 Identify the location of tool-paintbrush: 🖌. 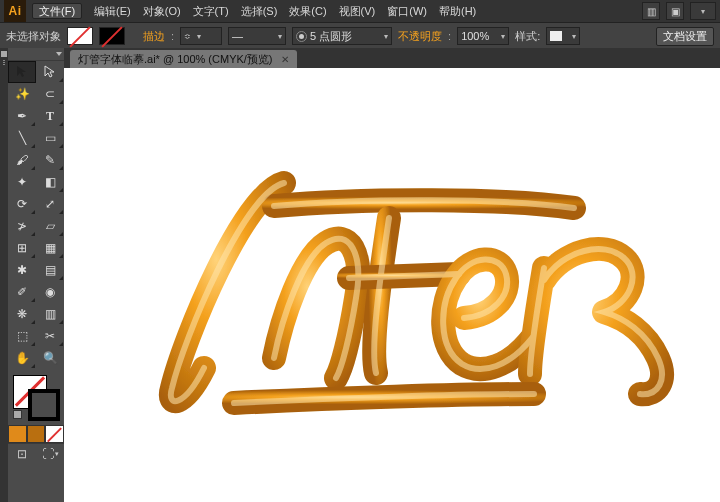
(22, 160).